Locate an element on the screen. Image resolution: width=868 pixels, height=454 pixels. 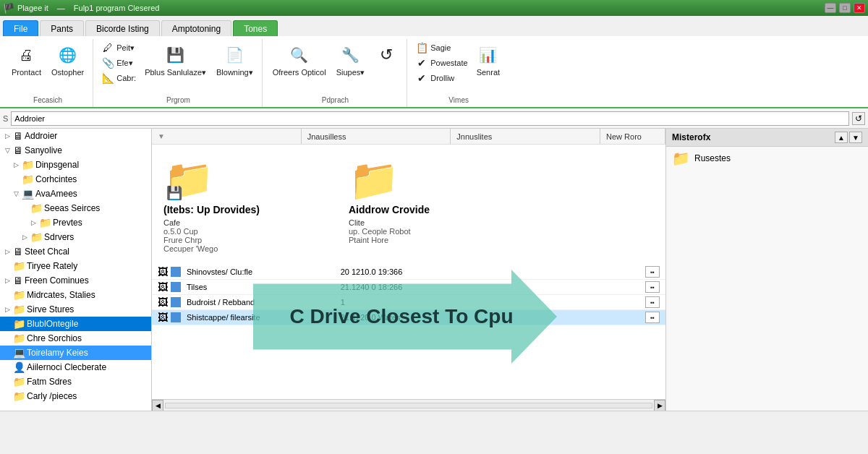
file-checkbox: ▪▪ is located at coordinates (652, 272).